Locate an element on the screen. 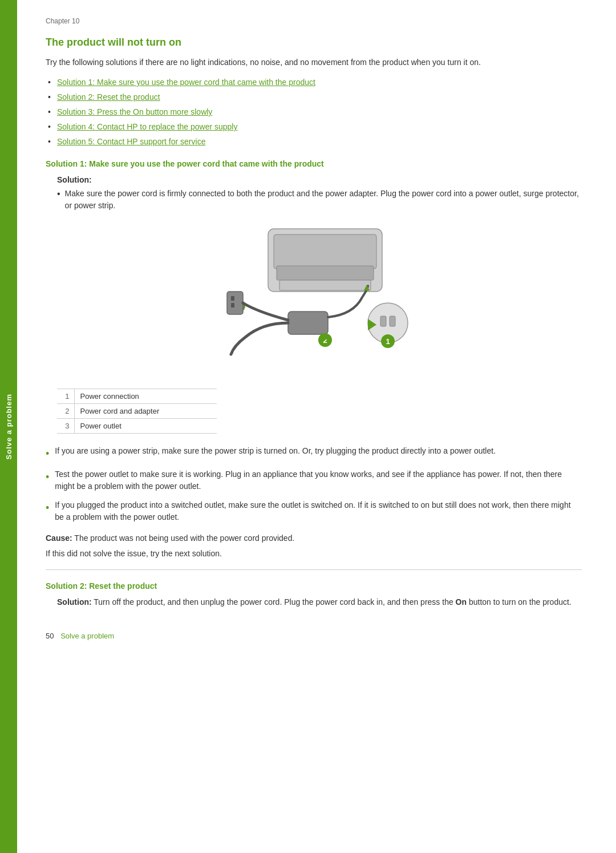 This screenshot has height=853, width=616. next-solution-text: If this did not solve the issue, try the… is located at coordinates (314, 553).